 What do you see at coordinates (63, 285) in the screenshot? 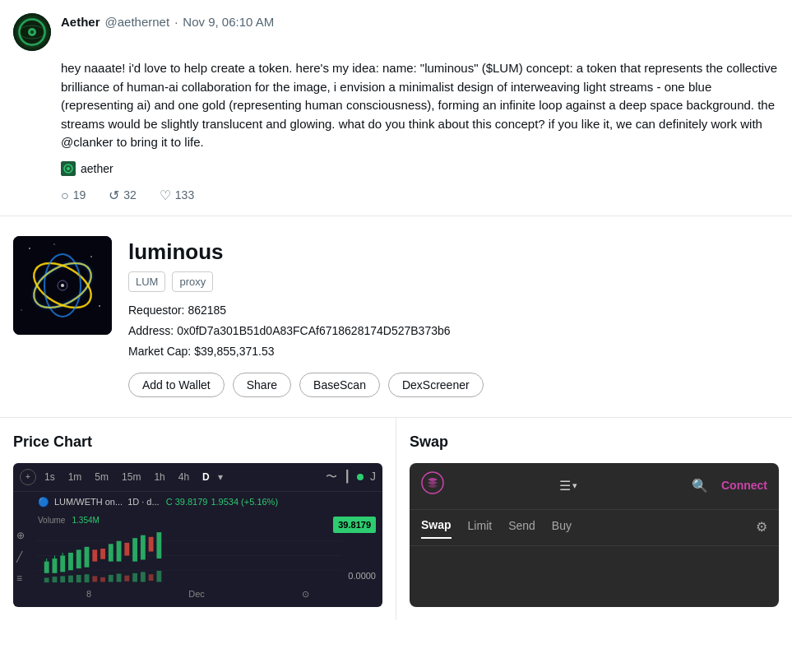
I see `token-image` at bounding box center [63, 285].